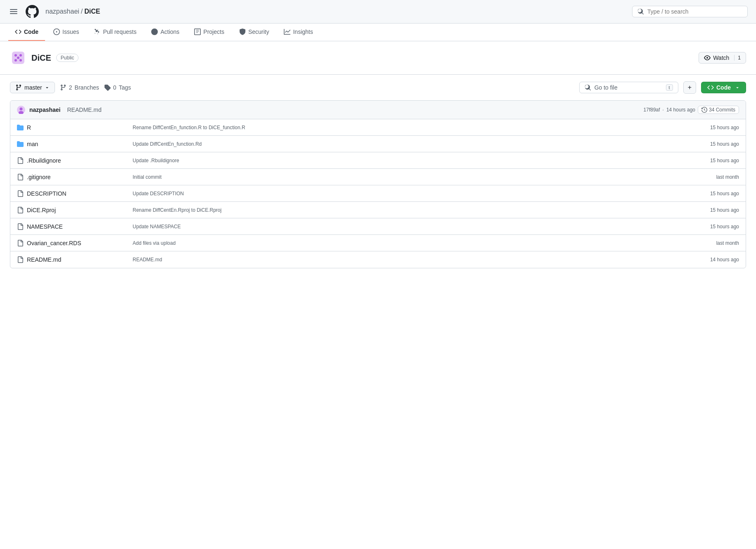 Image resolution: width=756 pixels, height=549 pixels. What do you see at coordinates (303, 32) in the screenshot?
I see `tab-insights-label: Insights` at bounding box center [303, 32].